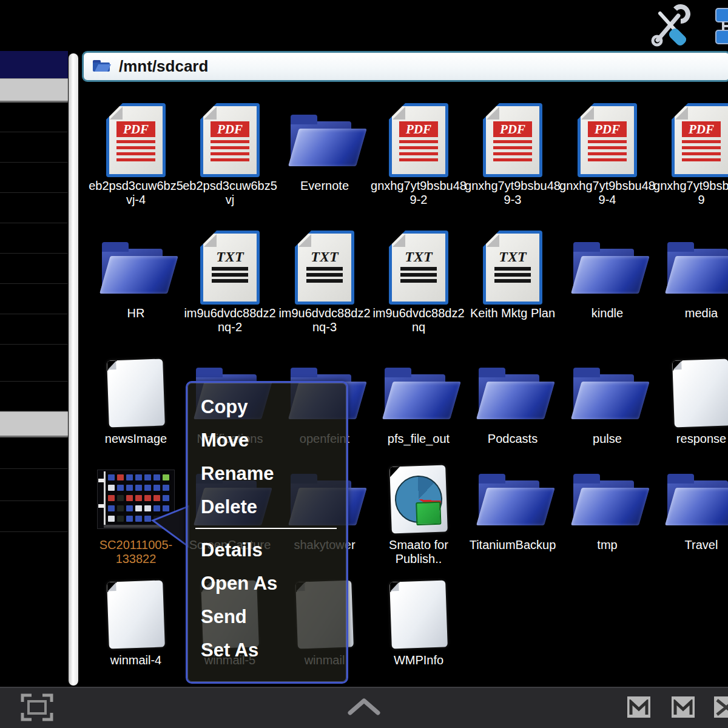  Describe the element at coordinates (721, 707) in the screenshot. I see `compose-icon` at that location.